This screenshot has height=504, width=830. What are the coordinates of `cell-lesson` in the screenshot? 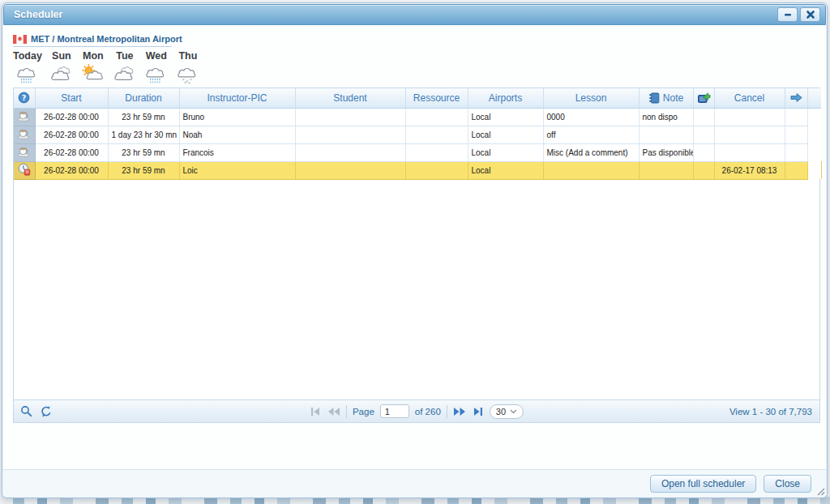 It's located at (591, 170).